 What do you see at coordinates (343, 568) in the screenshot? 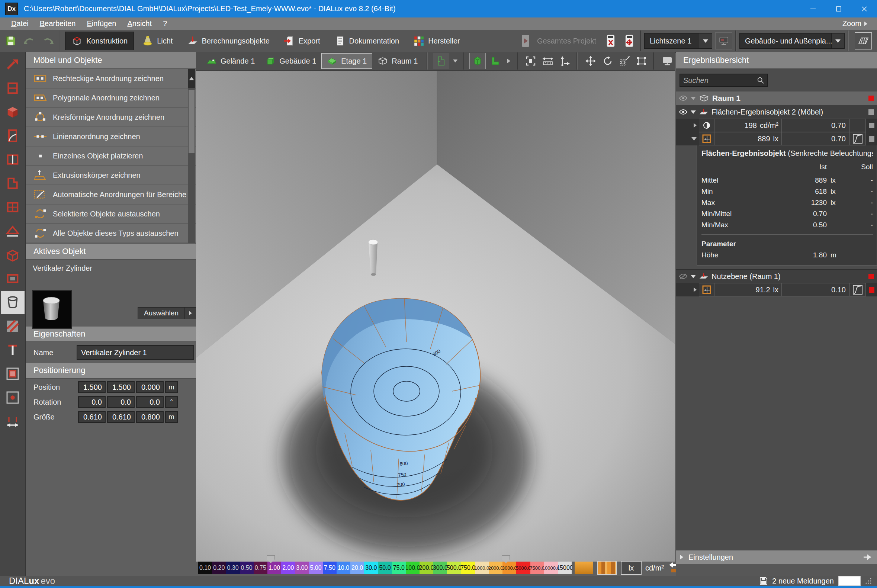
I see `scale-segment: 10.0` at bounding box center [343, 568].